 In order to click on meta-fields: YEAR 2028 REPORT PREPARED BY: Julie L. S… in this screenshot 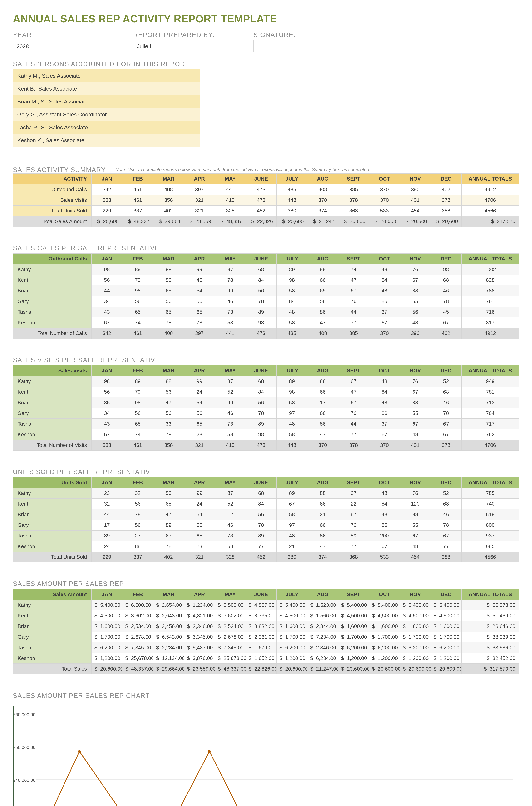, I will do `click(266, 42)`.